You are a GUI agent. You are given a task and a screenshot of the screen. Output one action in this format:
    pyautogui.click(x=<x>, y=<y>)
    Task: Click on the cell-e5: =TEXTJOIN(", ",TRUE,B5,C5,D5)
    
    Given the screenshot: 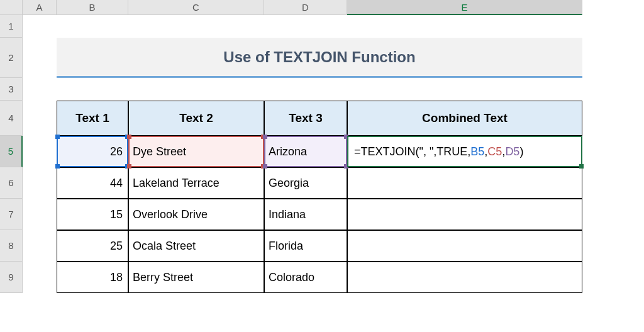 What is the action you would take?
    pyautogui.click(x=465, y=152)
    